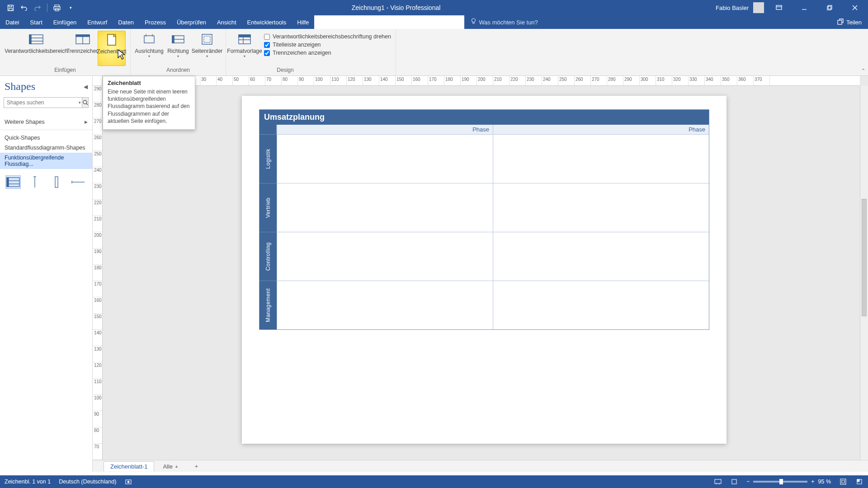  What do you see at coordinates (171, 466) in the screenshot?
I see `page-tab-all: Alle ▲` at bounding box center [171, 466].